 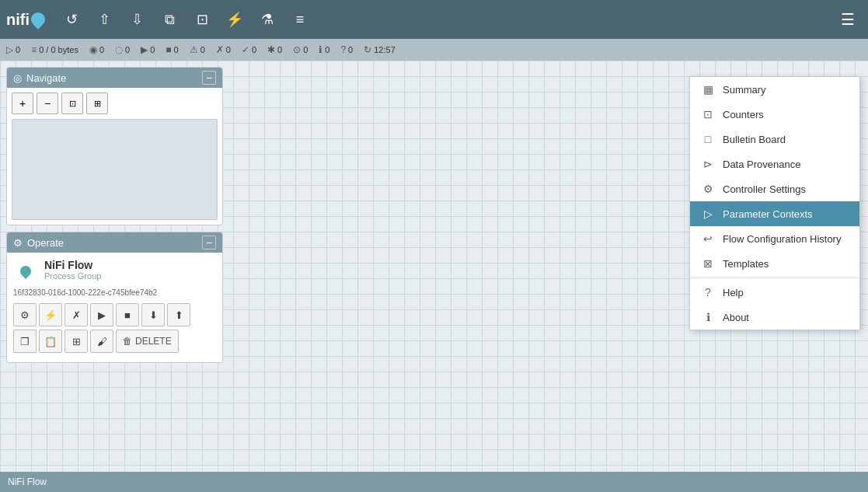 I want to click on lines-button: ≡, so click(x=300, y=19).